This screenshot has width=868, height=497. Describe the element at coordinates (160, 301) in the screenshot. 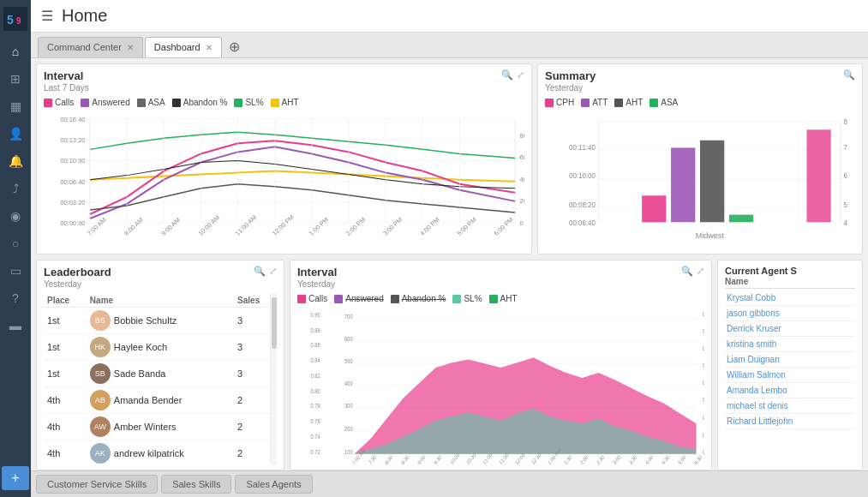

I see `col-name: Name` at that location.